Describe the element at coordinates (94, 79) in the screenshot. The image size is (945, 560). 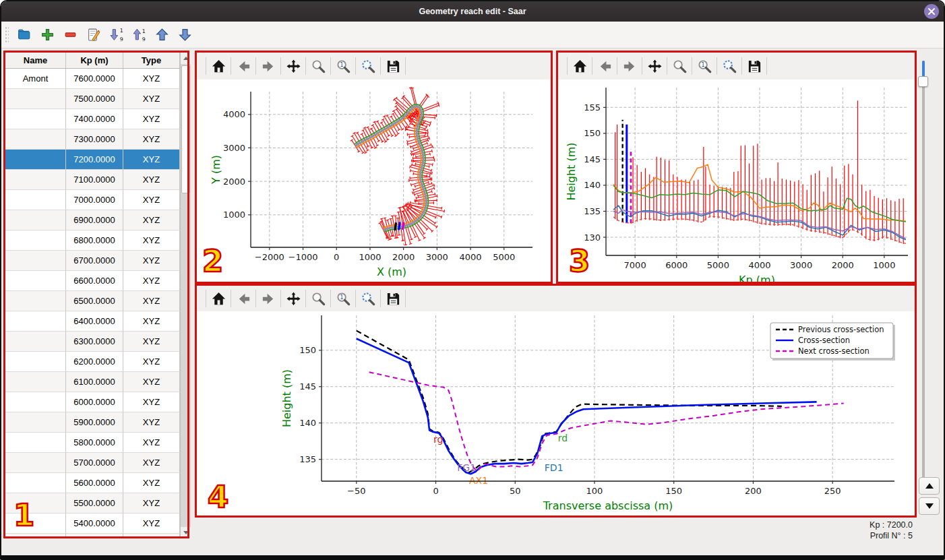
I see `table-cell: 7600.0000` at that location.